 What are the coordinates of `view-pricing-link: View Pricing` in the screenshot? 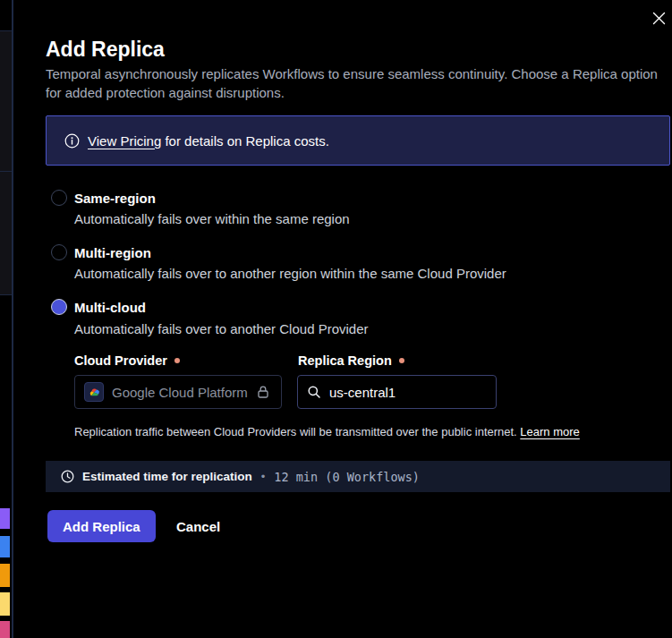 It's located at (124, 141).